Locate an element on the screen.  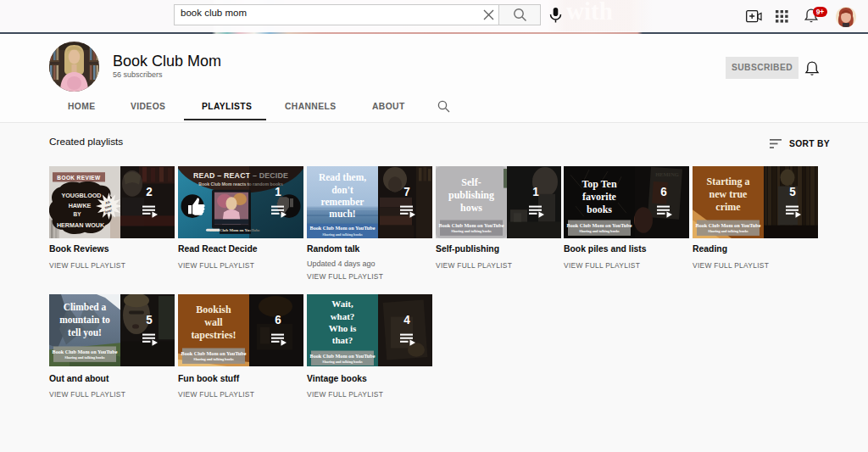
svg-text: Self- is located at coordinates (471, 181).